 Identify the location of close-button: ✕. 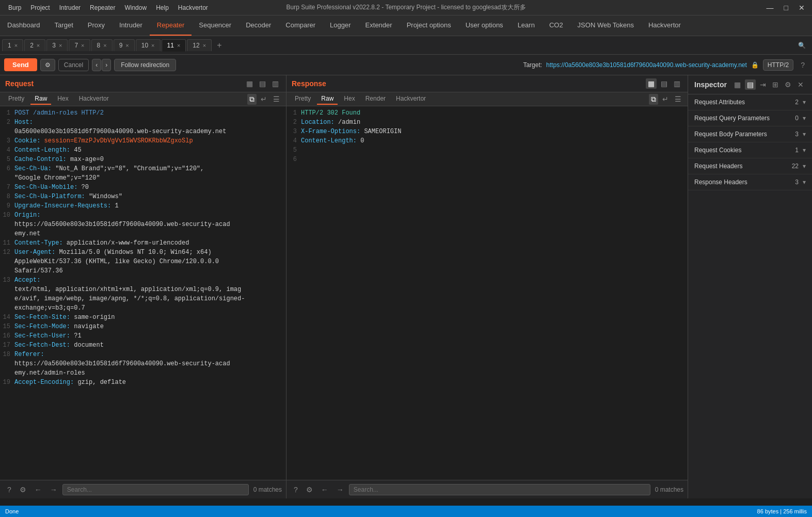
(802, 8).